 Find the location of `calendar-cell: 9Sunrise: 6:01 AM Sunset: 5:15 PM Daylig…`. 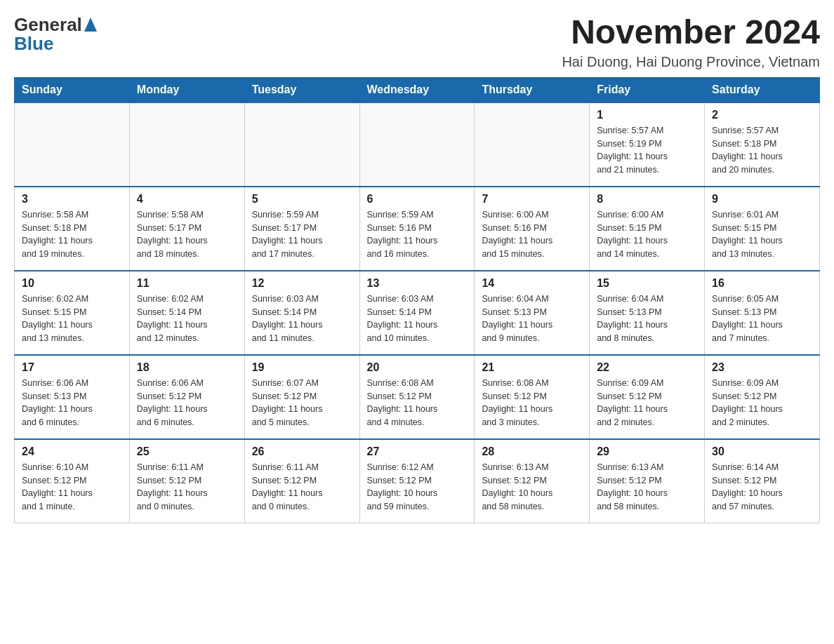

calendar-cell: 9Sunrise: 6:01 AM Sunset: 5:15 PM Daylig… is located at coordinates (762, 229).